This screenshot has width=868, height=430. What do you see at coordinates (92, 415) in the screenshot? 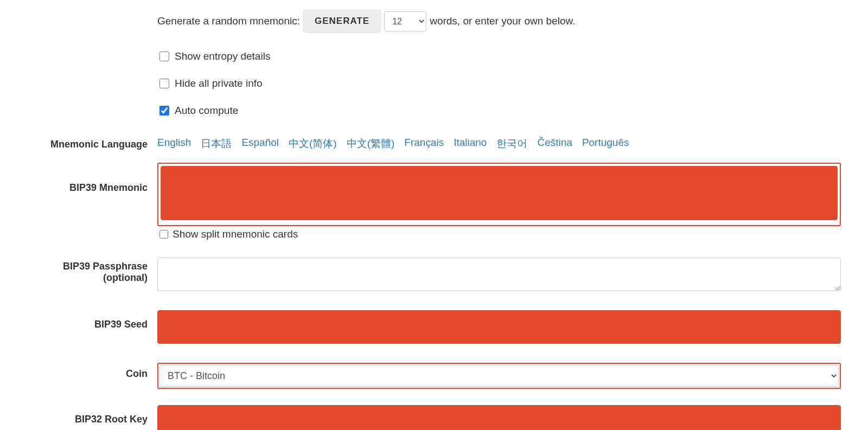
I see `bip32-root-key-label: BIP32 Root Key` at bounding box center [92, 415].